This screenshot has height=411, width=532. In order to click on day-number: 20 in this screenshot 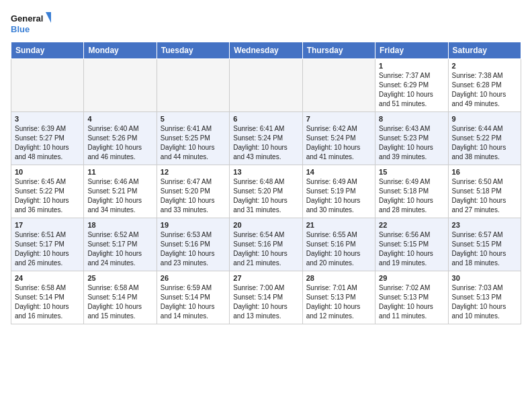, I will do `click(266, 225)`.